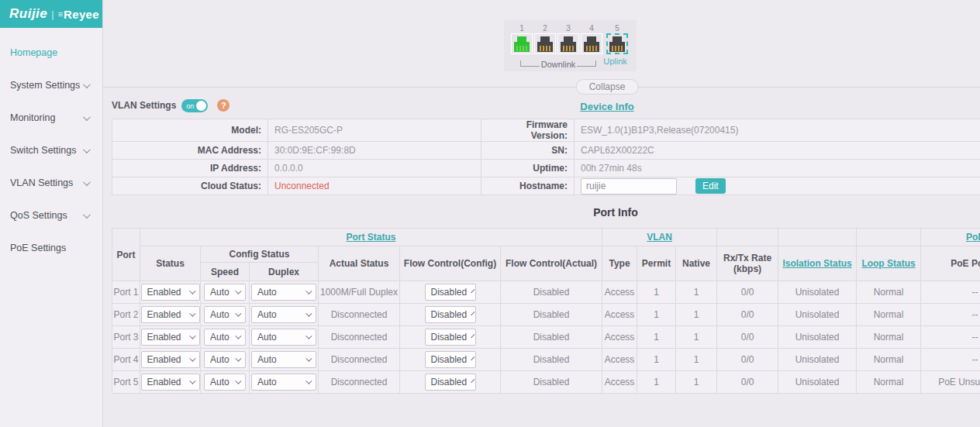  What do you see at coordinates (817, 263) in the screenshot?
I see `isolation-status-link: Isolation Status` at bounding box center [817, 263].